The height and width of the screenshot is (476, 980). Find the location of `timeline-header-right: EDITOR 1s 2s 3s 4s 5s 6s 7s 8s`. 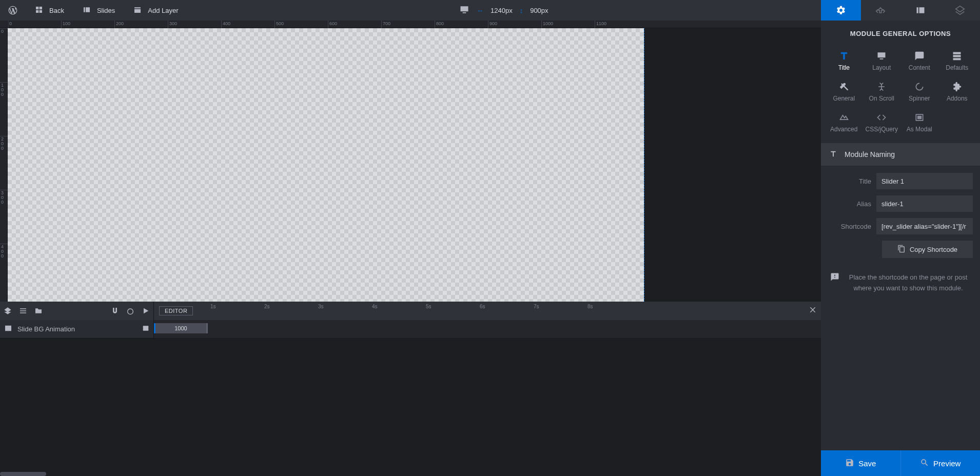

timeline-header-right: EDITOR 1s 2s 3s 4s 5s 6s 7s 8s is located at coordinates (487, 311).